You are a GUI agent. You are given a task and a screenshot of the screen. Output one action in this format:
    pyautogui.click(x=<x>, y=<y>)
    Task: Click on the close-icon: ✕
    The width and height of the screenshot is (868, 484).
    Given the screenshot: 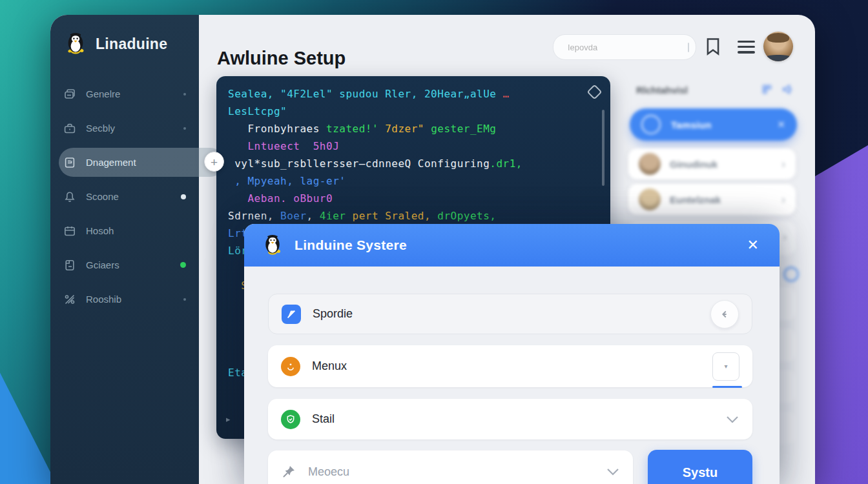 What is the action you would take?
    pyautogui.click(x=781, y=125)
    